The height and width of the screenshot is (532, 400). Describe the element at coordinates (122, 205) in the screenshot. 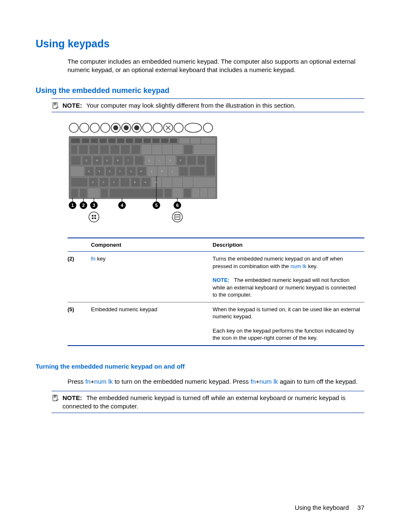

I see `svg-text: 4` at that location.